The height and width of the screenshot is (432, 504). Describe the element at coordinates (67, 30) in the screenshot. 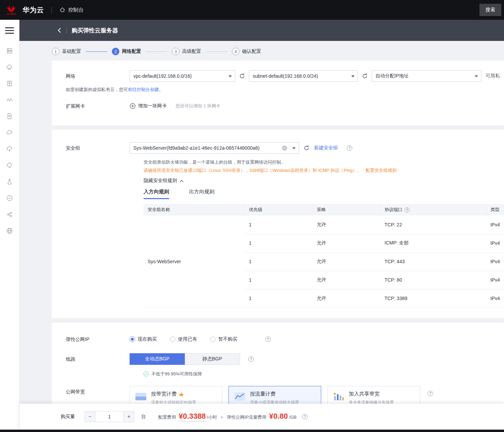

I see `header-divider` at that location.